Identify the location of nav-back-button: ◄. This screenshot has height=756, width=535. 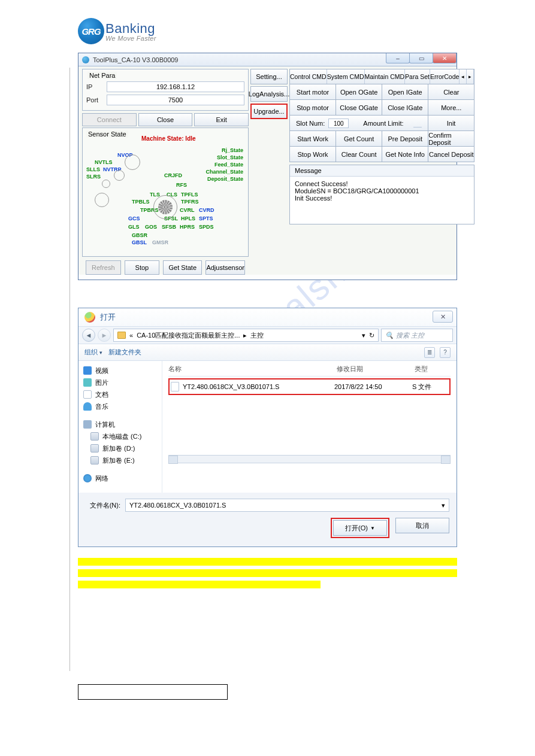
(89, 335).